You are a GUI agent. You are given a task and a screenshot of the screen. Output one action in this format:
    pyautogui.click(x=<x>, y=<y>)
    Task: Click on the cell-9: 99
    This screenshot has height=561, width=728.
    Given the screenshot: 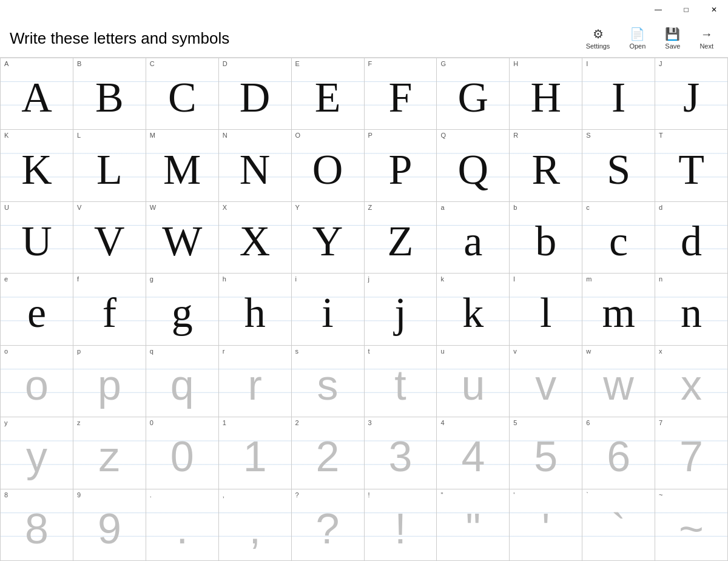 What is the action you would take?
    pyautogui.click(x=110, y=525)
    